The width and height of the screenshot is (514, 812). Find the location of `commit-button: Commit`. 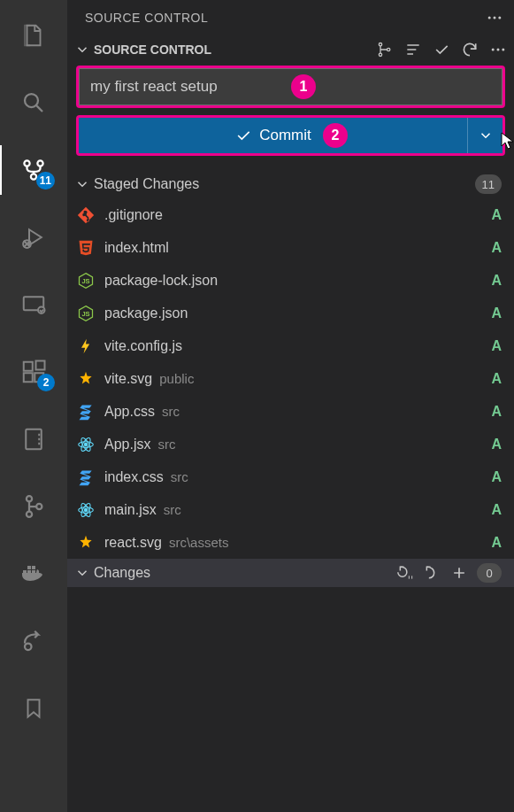

commit-button: Commit is located at coordinates (290, 135).